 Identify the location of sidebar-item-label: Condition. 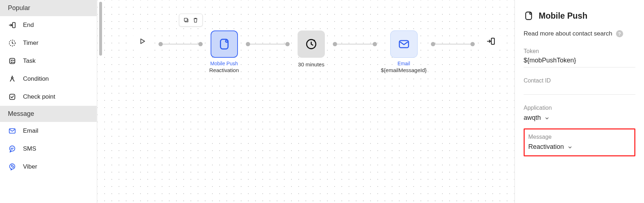
(36, 79).